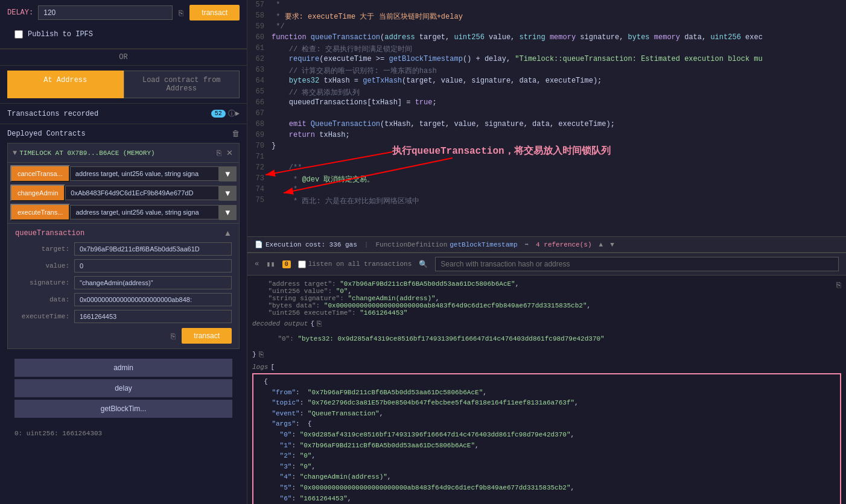 The width and height of the screenshot is (846, 504). Describe the element at coordinates (319, 323) in the screenshot. I see `copy-decoded-button: ⎘` at that location.